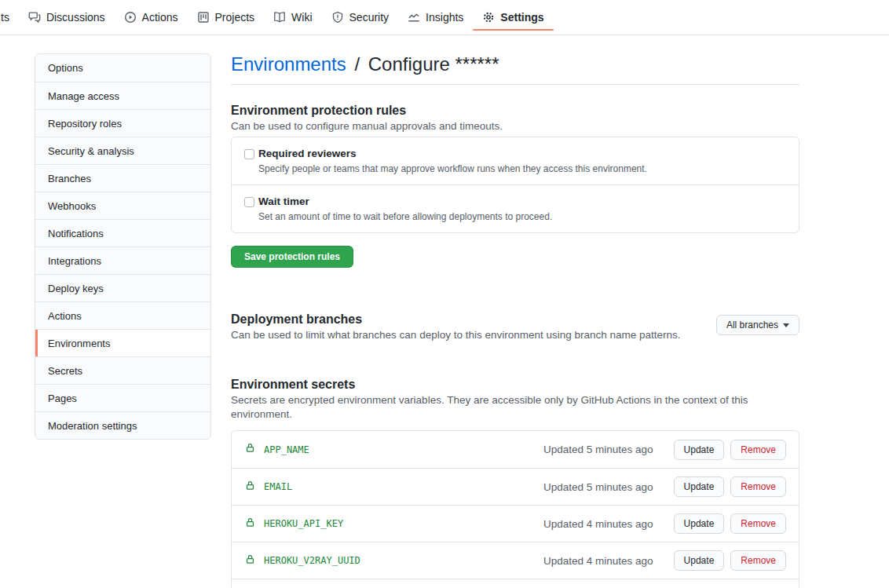 Image resolution: width=889 pixels, height=588 pixels. Describe the element at coordinates (5, 17) in the screenshot. I see `tab-label: ts` at that location.